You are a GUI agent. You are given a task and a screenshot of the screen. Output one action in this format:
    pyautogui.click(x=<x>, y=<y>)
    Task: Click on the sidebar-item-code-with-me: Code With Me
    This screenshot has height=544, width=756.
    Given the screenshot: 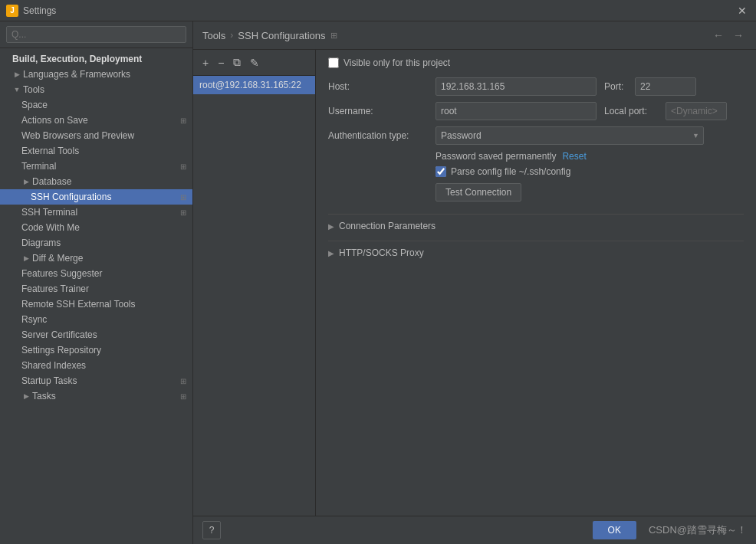 What is the action you would take?
    pyautogui.click(x=97, y=228)
    